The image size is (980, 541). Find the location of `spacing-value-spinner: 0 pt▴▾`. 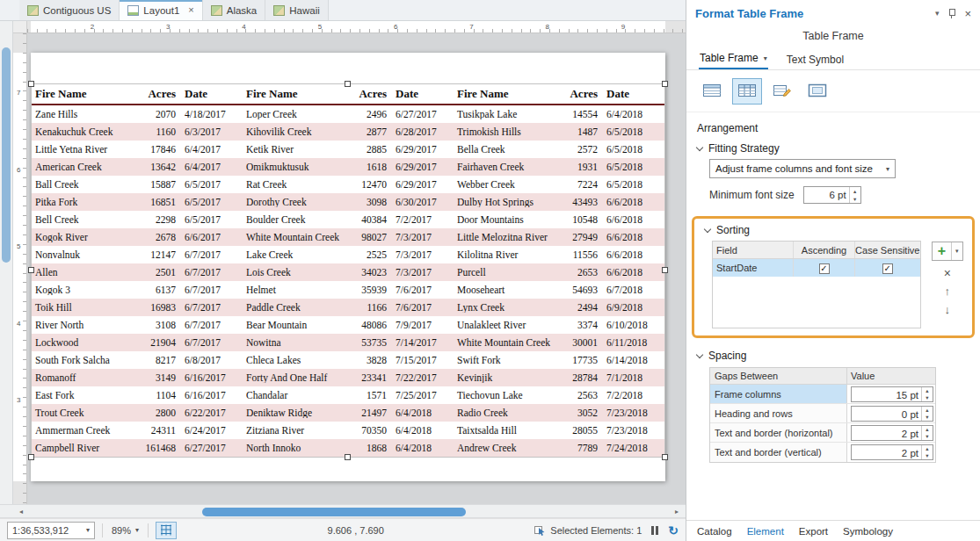

spacing-value-spinner: 0 pt▴▾ is located at coordinates (892, 414).